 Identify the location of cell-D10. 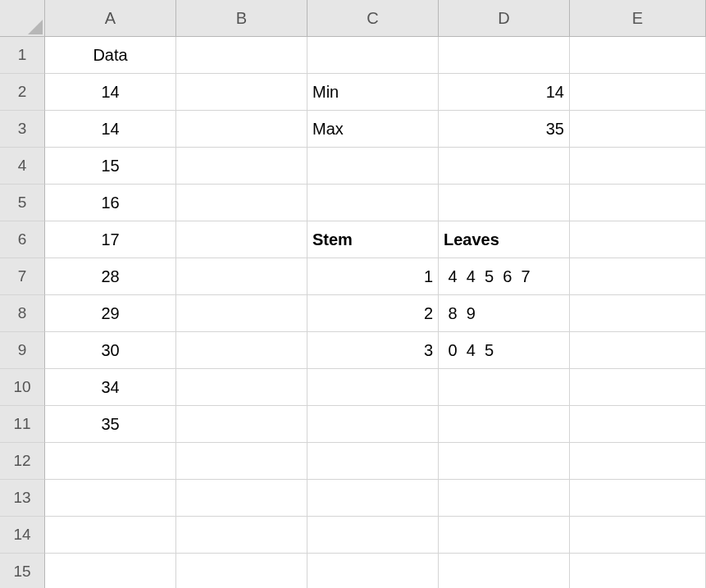
(504, 387).